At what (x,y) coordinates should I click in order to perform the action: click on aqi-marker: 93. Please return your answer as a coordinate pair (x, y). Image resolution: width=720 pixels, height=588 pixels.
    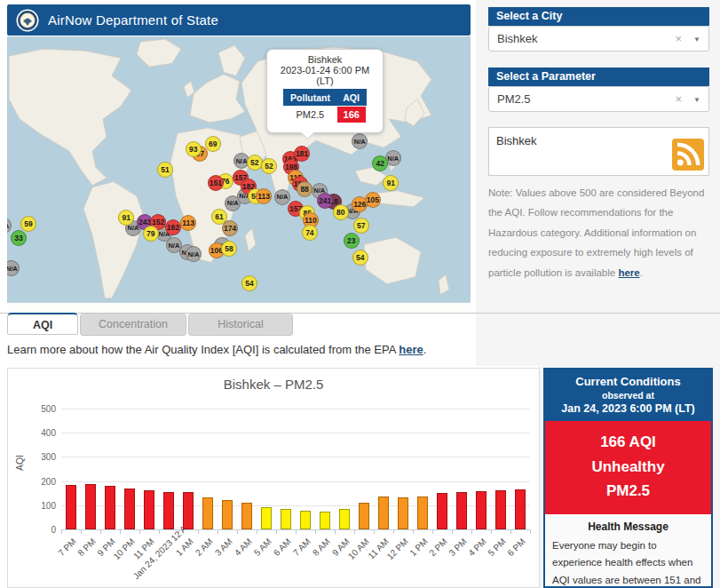
    Looking at the image, I should click on (194, 149).